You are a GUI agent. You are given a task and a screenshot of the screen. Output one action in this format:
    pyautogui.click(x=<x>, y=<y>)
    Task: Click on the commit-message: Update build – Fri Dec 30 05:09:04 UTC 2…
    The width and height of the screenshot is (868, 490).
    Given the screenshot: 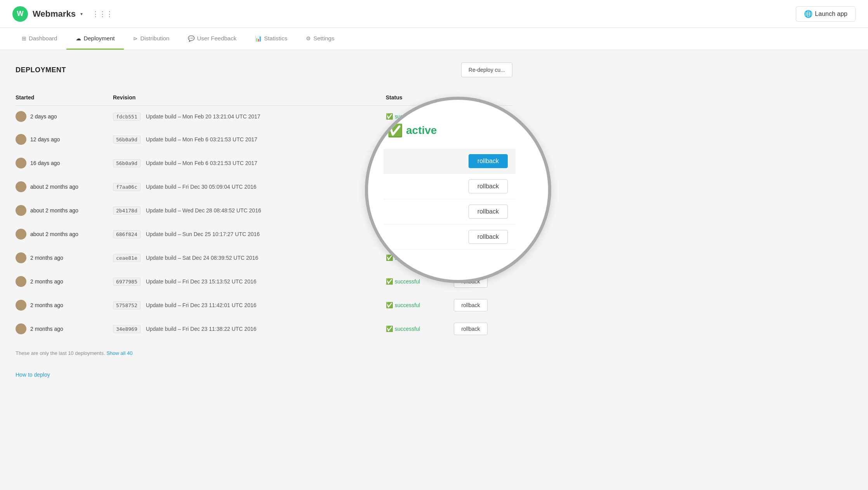 What is the action you would take?
    pyautogui.click(x=201, y=187)
    